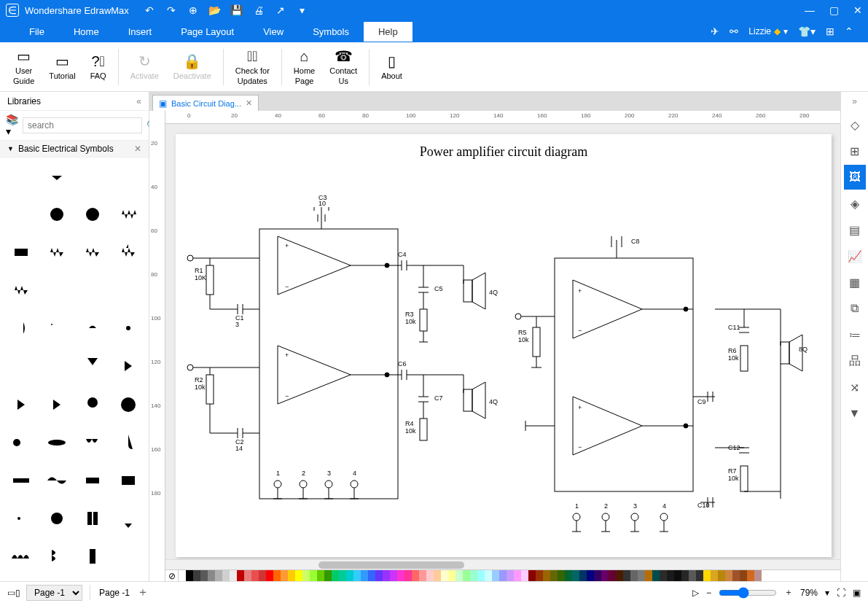 The height and width of the screenshot is (603, 868). What do you see at coordinates (57, 405) in the screenshot?
I see `symbol-photodiode` at bounding box center [57, 405].